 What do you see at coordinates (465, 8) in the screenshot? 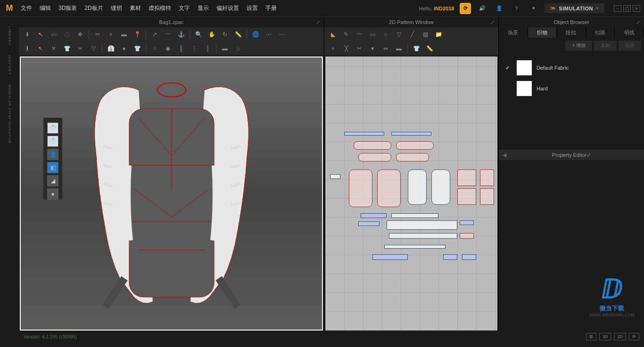
I see `sync-icon: ⟳` at bounding box center [465, 8].